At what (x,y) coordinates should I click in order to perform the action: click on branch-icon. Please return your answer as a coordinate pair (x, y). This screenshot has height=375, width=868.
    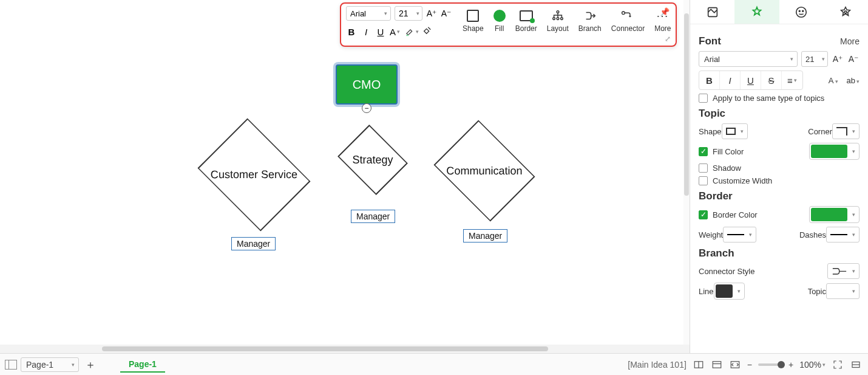
    Looking at the image, I should click on (590, 16).